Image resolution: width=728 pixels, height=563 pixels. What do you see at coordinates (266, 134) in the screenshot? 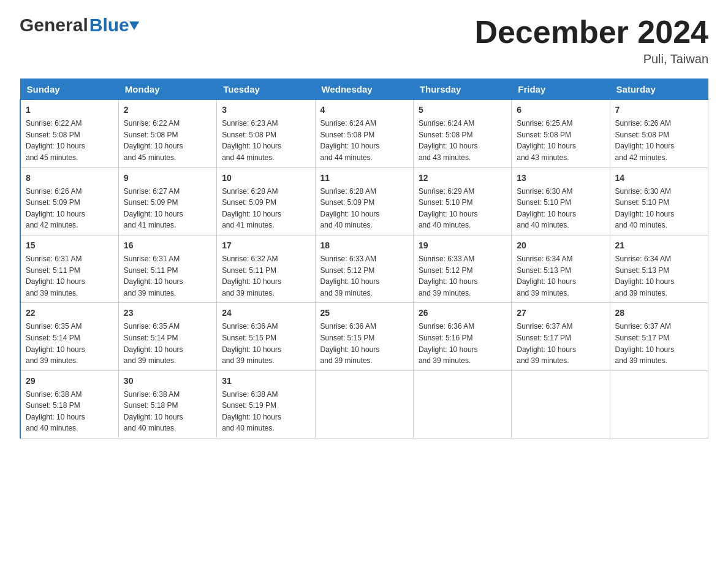
I see `table-row: 3Sunrise: 6:23 AMSunset: 5:08 PMDaylight…` at bounding box center [266, 134].